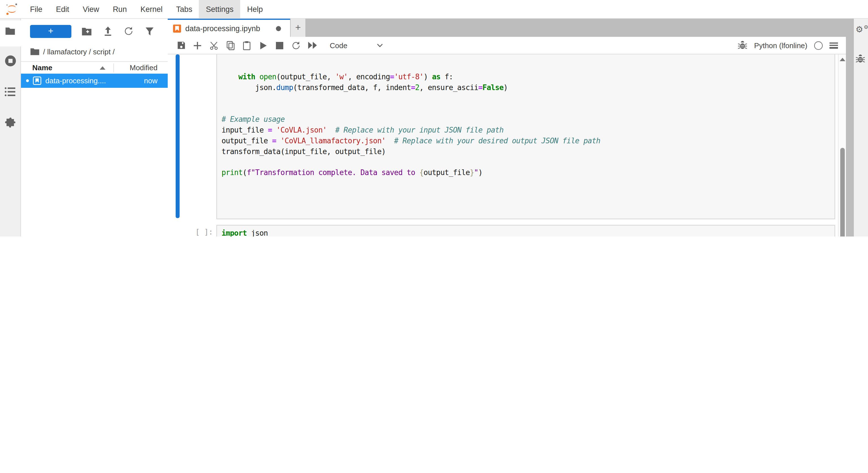 The image size is (868, 473). What do you see at coordinates (296, 45) in the screenshot?
I see `restart-kernel-icon` at bounding box center [296, 45].